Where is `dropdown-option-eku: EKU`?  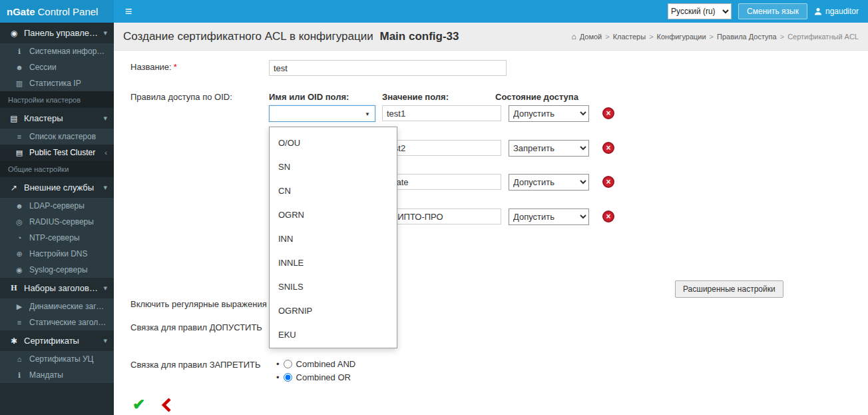 dropdown-option-eku: EKU is located at coordinates (333, 335).